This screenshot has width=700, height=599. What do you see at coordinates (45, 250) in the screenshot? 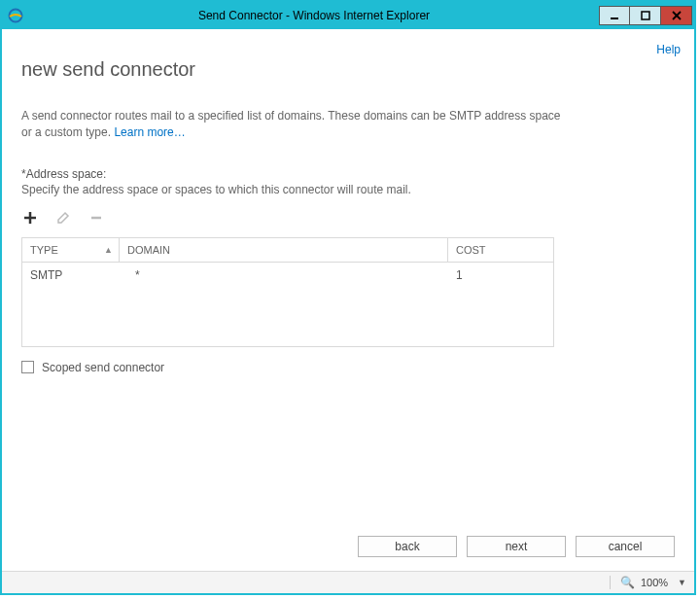
I see `col-header-type-label: TYPE` at bounding box center [45, 250].